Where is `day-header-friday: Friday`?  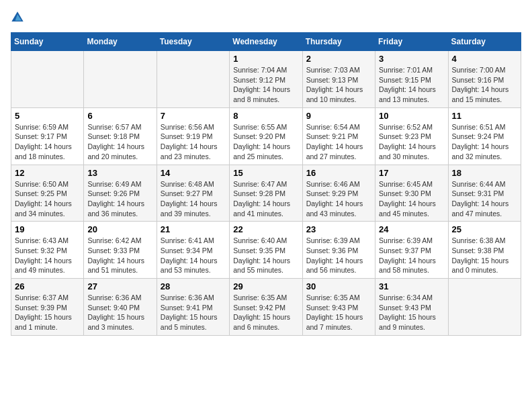
day-header-friday: Friday is located at coordinates (412, 42).